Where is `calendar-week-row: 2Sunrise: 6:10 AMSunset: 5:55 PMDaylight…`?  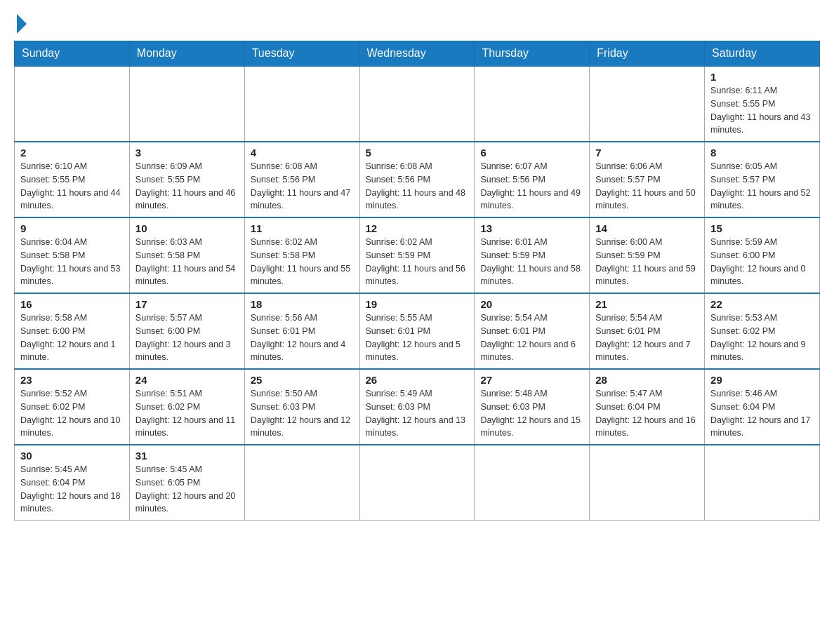 calendar-week-row: 2Sunrise: 6:10 AMSunset: 5:55 PMDaylight… is located at coordinates (417, 180).